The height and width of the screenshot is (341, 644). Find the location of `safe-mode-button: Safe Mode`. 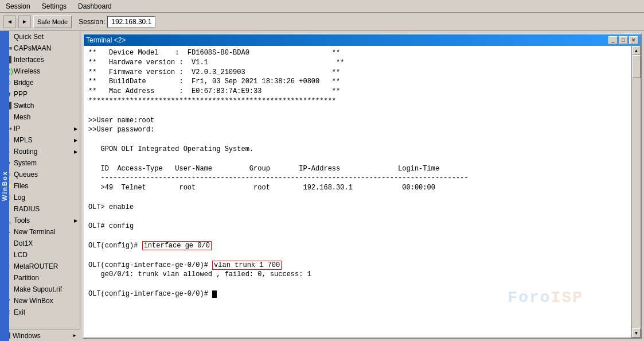

safe-mode-button: Safe Mode is located at coordinates (53, 22).